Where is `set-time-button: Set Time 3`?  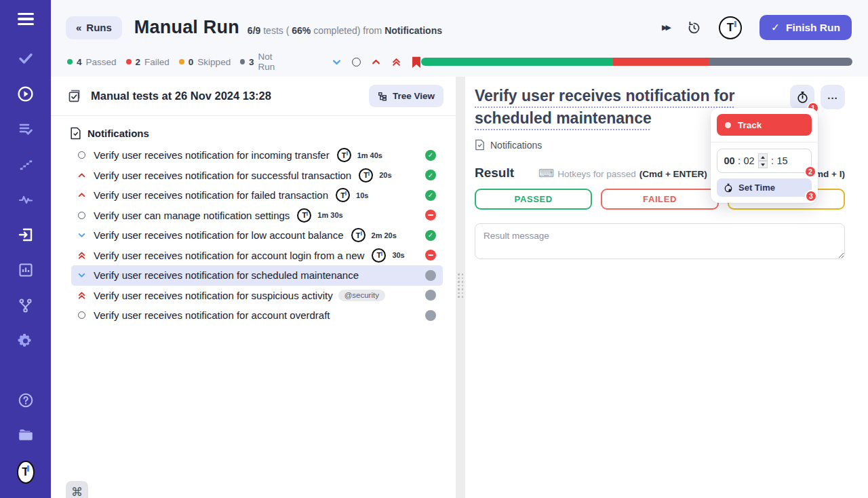
set-time-button: Set Time 3 is located at coordinates (764, 187).